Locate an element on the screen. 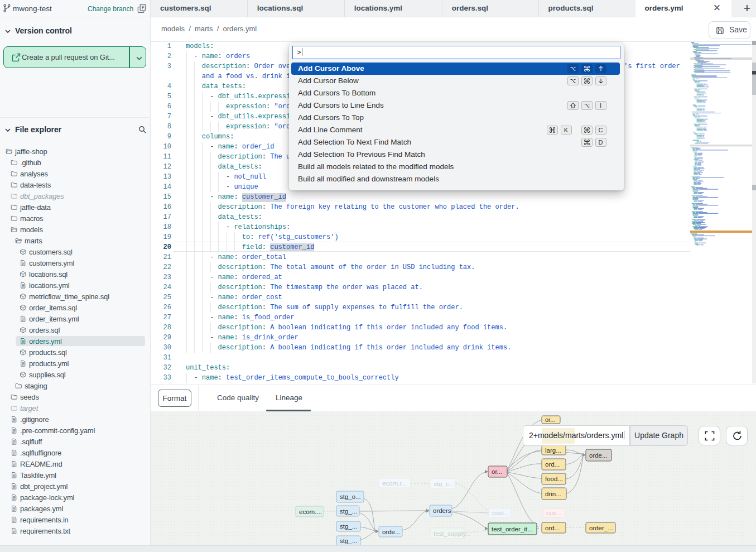  svg-text: drin... is located at coordinates (553, 494).